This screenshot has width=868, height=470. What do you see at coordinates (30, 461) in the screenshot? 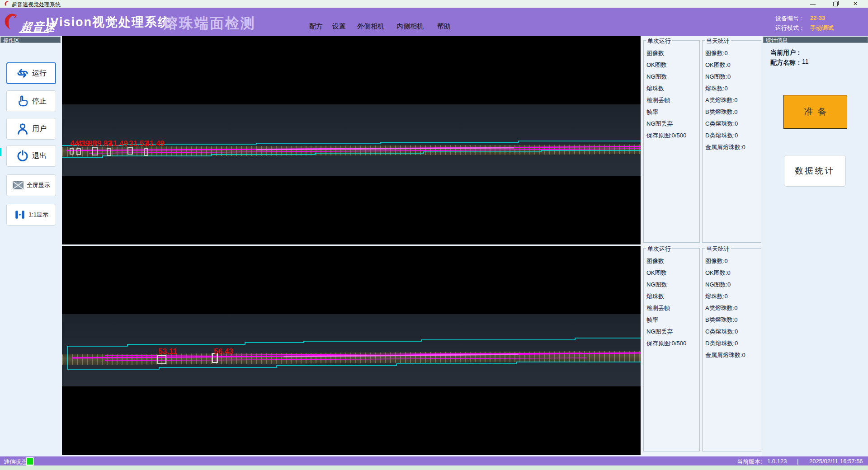
I see `comm-status-indicator` at bounding box center [30, 461].